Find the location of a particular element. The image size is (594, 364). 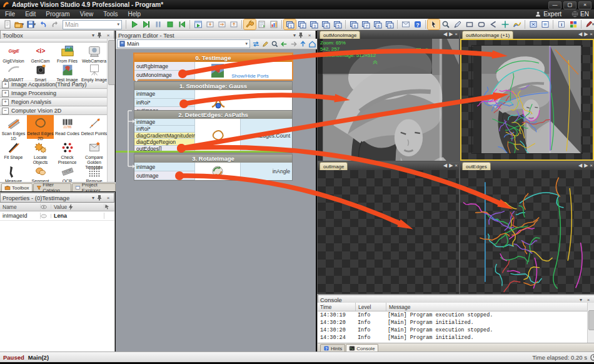

toolbox-item-locate-objects: Locate Objects is located at coordinates (40, 151).